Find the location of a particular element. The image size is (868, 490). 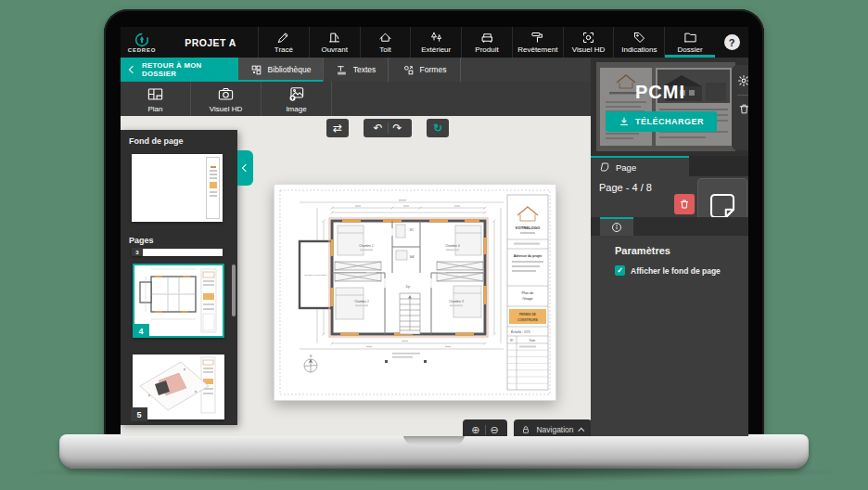

tab-produit: Produit is located at coordinates (486, 43).